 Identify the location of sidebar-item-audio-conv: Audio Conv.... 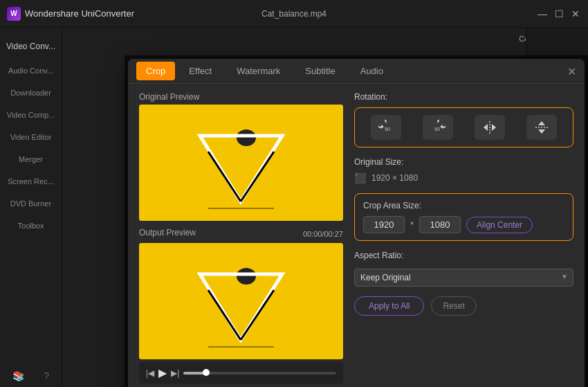
(30, 71).